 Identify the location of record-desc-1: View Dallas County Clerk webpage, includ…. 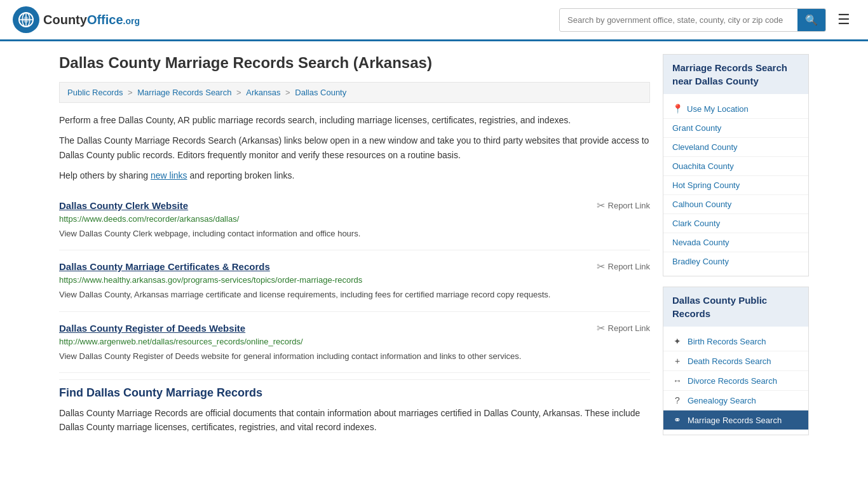
(355, 234).